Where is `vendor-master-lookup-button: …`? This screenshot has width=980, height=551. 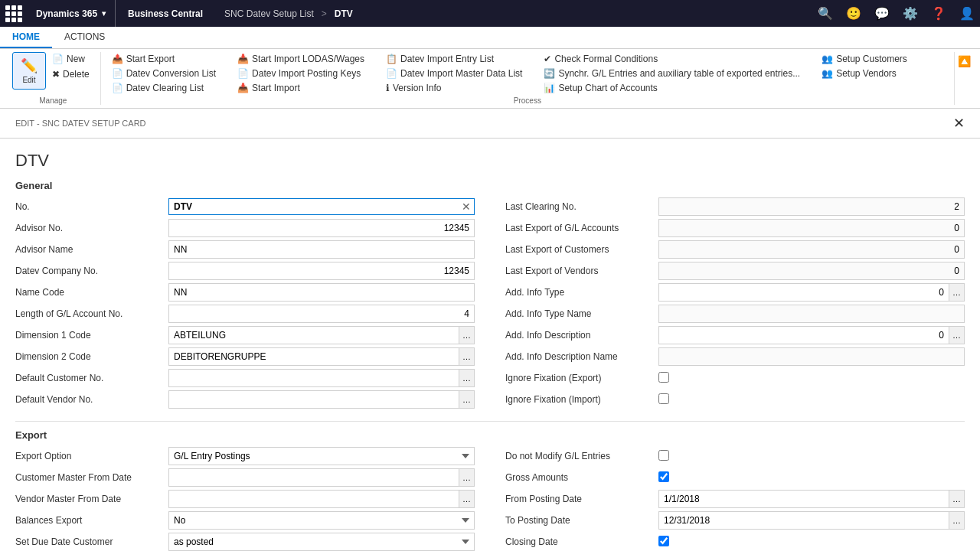
vendor-master-lookup-button: … is located at coordinates (467, 499).